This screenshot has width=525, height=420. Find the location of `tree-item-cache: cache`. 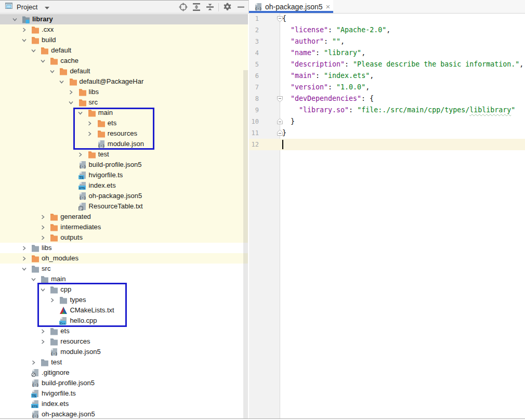

tree-item-cache: cache is located at coordinates (124, 61).